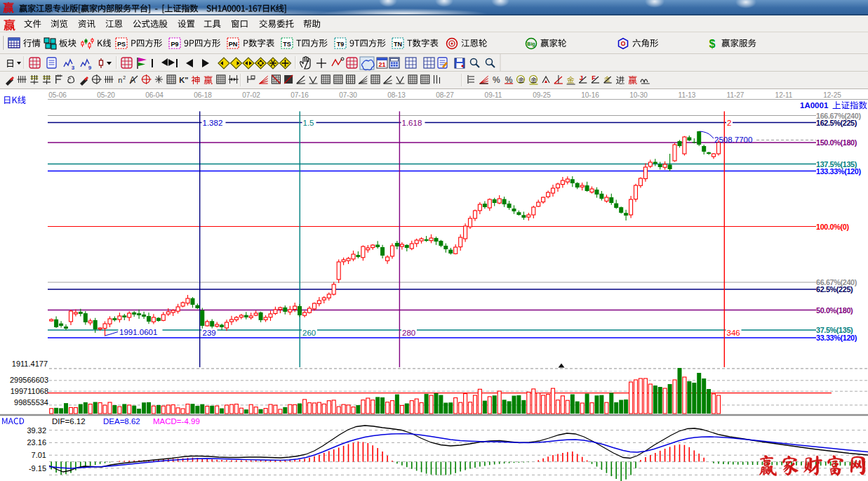  What do you see at coordinates (138, 332) in the screenshot?
I see `svg-text: 1991.0601` at bounding box center [138, 332].